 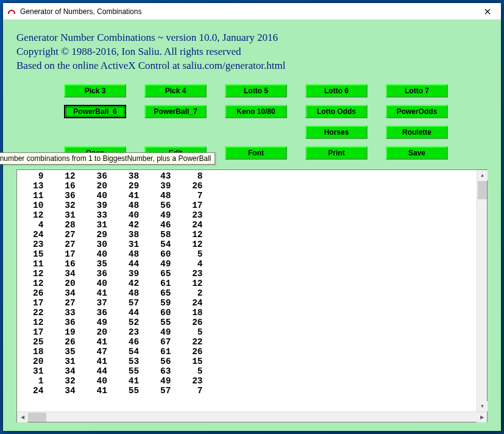 I want to click on vertical-scroll-thumb, so click(x=483, y=190).